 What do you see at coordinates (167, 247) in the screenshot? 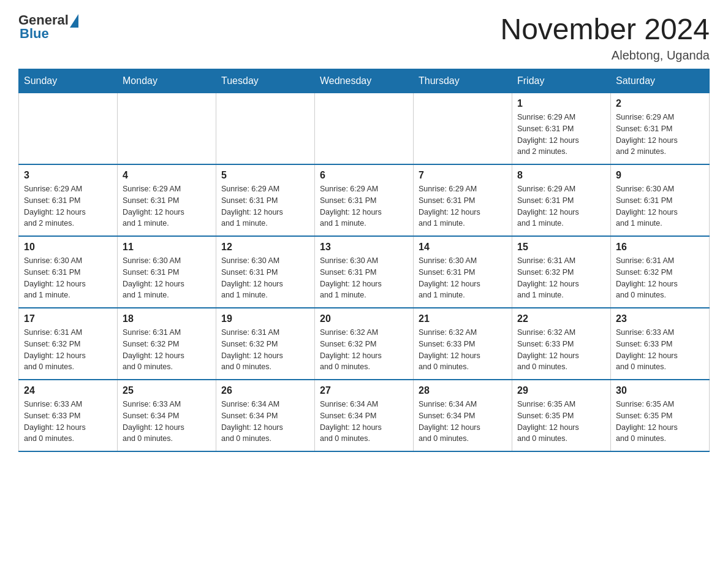
I see `day-number: 11` at bounding box center [167, 247].